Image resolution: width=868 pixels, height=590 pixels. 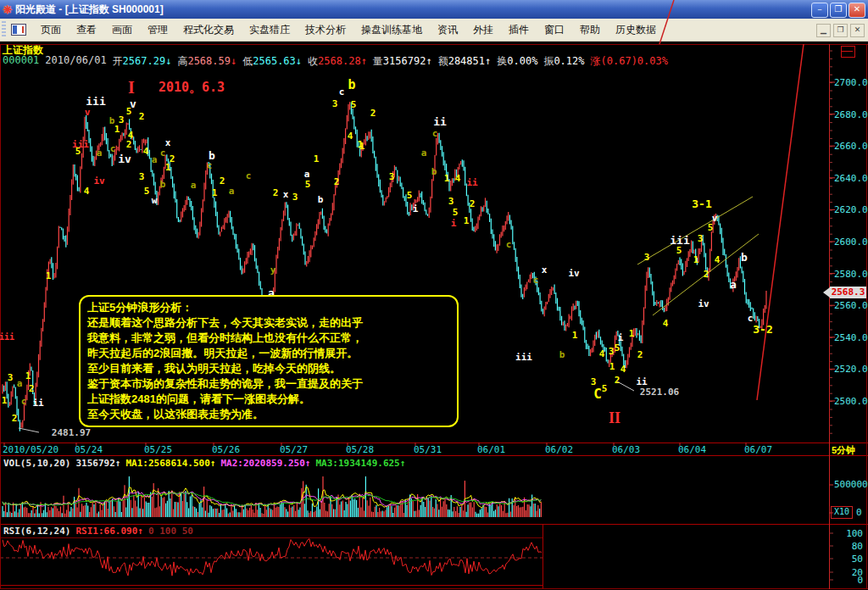 I want to click on app-icon: ❋, so click(x=8, y=10).